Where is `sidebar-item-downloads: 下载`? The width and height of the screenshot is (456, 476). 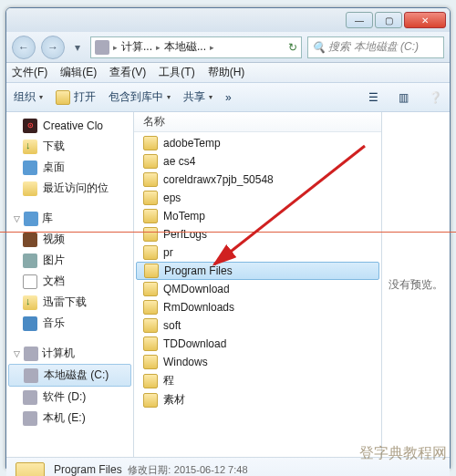 sidebar-item-downloads: 下载 is located at coordinates (69, 146).